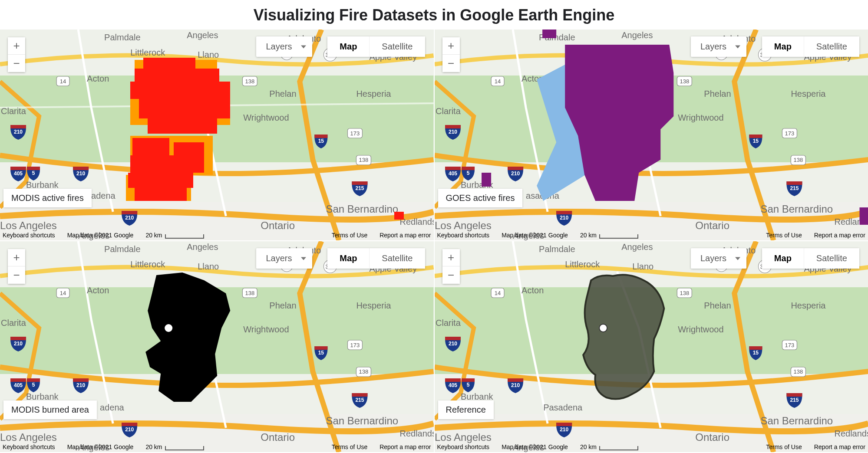  Describe the element at coordinates (563, 407) in the screenshot. I see `svg-text: Pasadena` at that location.